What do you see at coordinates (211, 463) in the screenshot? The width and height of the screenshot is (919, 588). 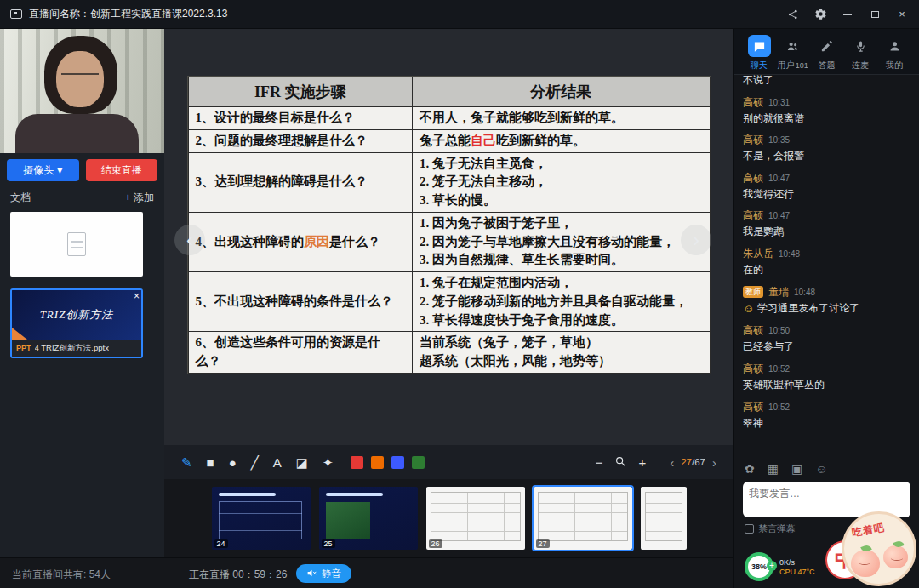 I see `rect-tool-icon: ■` at bounding box center [211, 463].